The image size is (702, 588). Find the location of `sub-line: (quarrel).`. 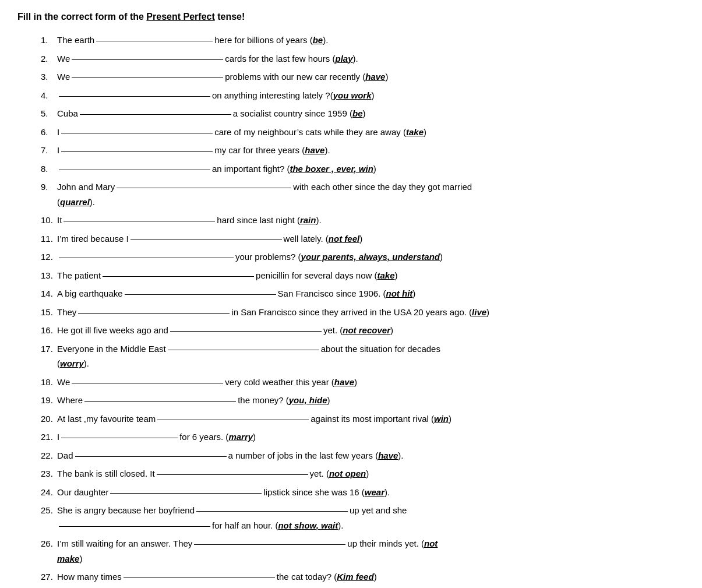

sub-line: (quarrel). is located at coordinates (371, 202).